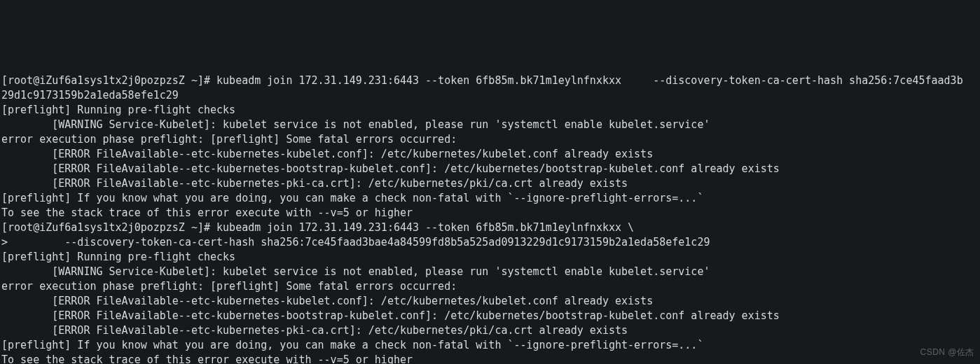 The image size is (980, 364). What do you see at coordinates (947, 353) in the screenshot?
I see `watermark-text: CSDN @佐杰` at bounding box center [947, 353].